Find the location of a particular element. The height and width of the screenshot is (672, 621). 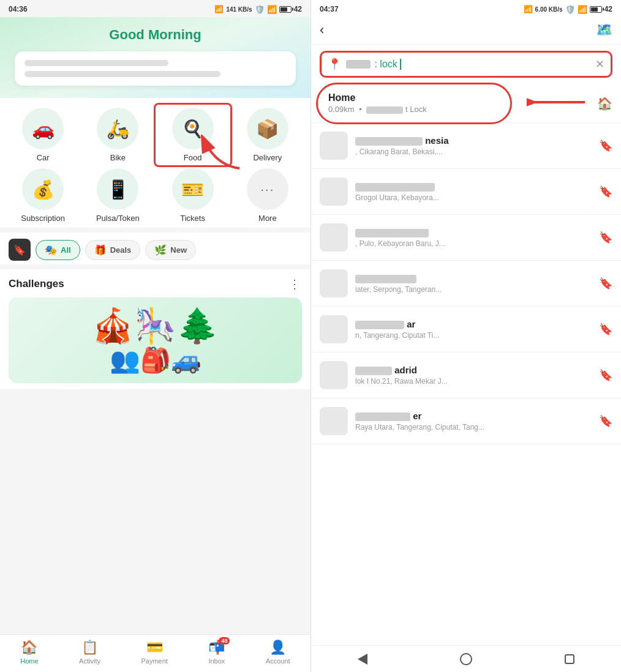

bookmark-3: 🔖 is located at coordinates (606, 237).